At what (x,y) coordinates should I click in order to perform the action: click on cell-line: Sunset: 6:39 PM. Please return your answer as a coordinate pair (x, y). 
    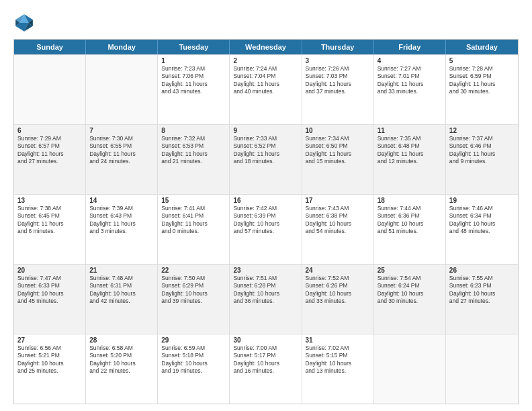
    Looking at the image, I should click on (265, 216).